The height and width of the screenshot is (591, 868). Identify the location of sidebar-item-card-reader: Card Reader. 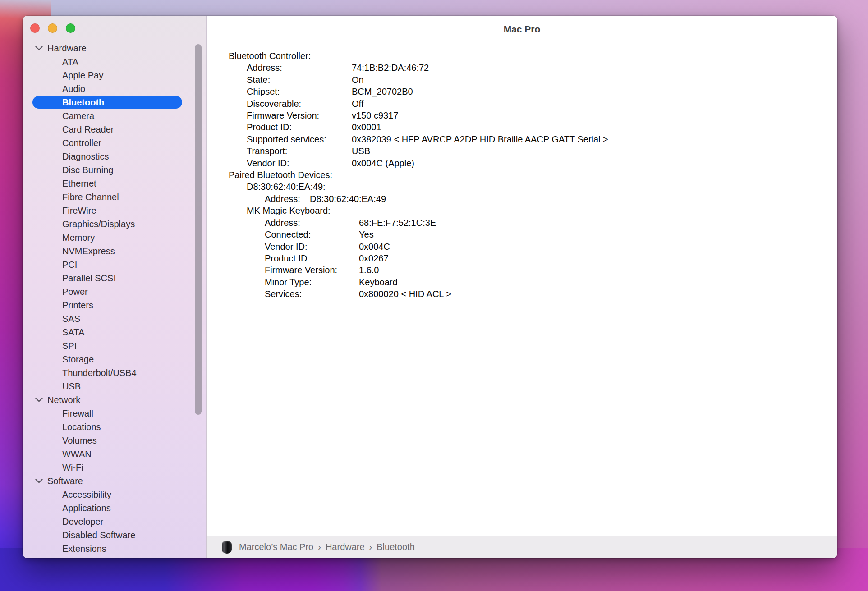
(115, 129).